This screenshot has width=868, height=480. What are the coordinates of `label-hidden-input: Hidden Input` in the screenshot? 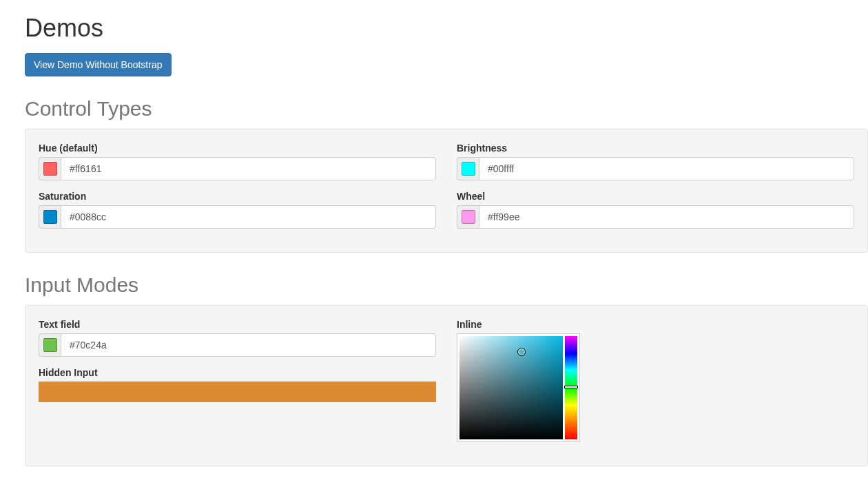 It's located at (237, 373).